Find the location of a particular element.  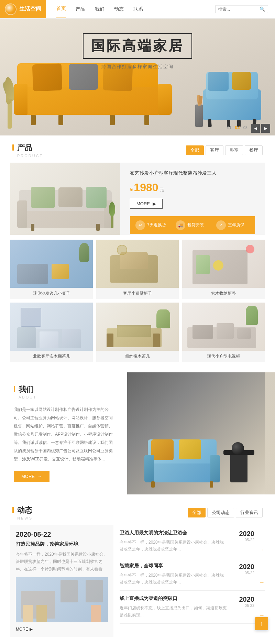

news-tab-industry: 行业资讯 is located at coordinates (249, 513).